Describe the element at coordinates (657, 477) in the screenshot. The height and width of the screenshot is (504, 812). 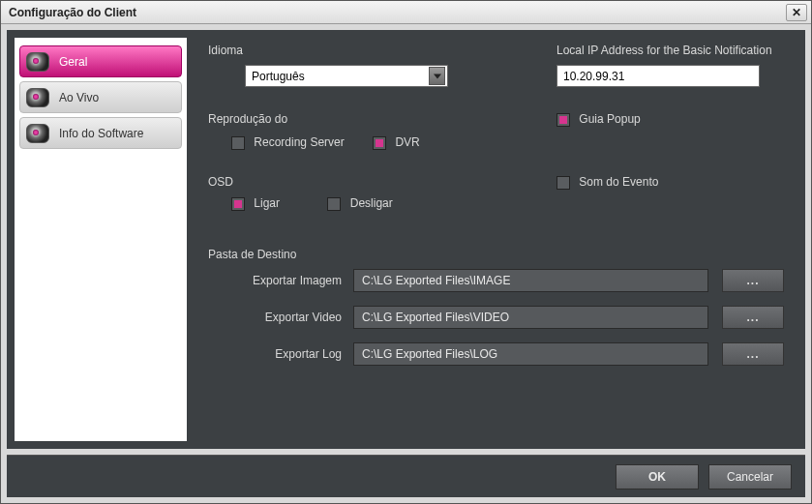
I see `ok-button: OK` at that location.